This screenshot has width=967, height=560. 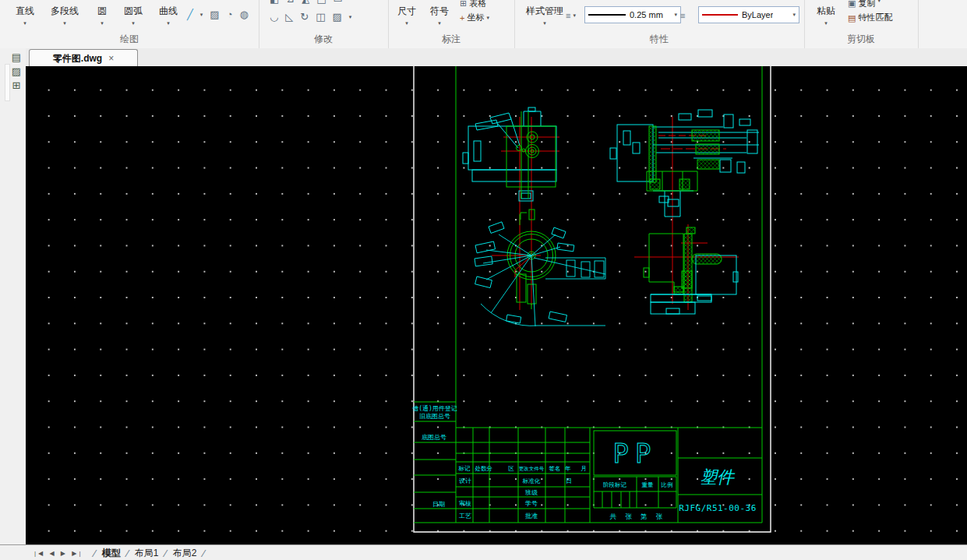 I want to click on lineweight-select: 0.25 mm ▾, so click(x=633, y=15).